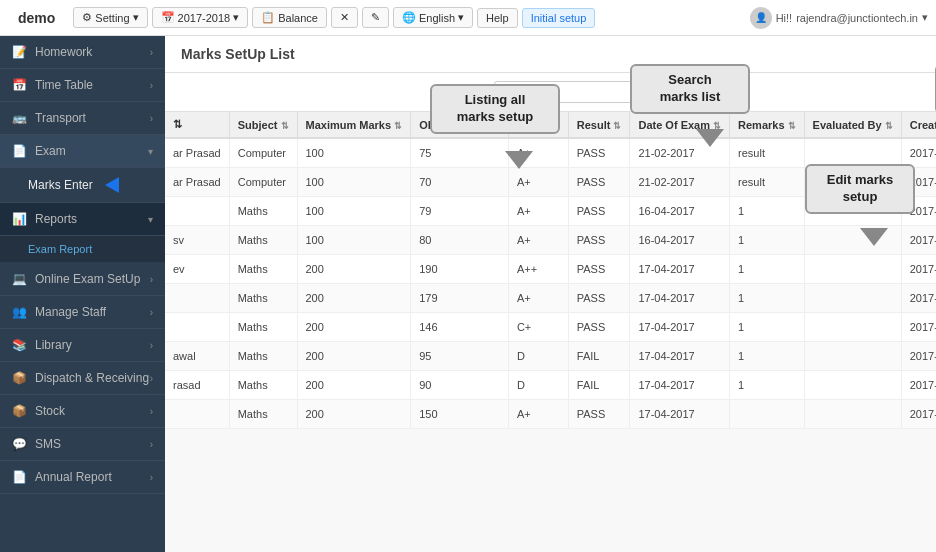 This screenshot has height=552, width=936. What do you see at coordinates (82, 280) in the screenshot?
I see `sidebar-item-online-exam: 💻Online Exam SetUp ›` at bounding box center [82, 280].